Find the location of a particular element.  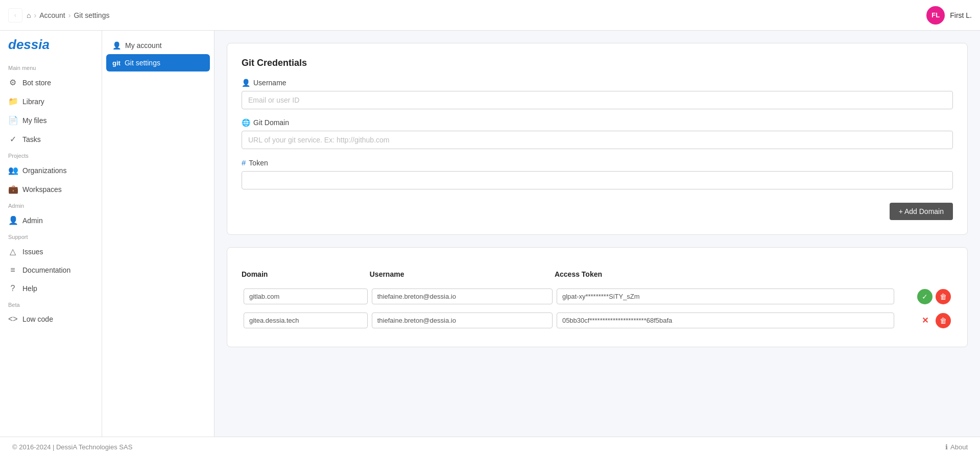

logo: dessia is located at coordinates (51, 49).